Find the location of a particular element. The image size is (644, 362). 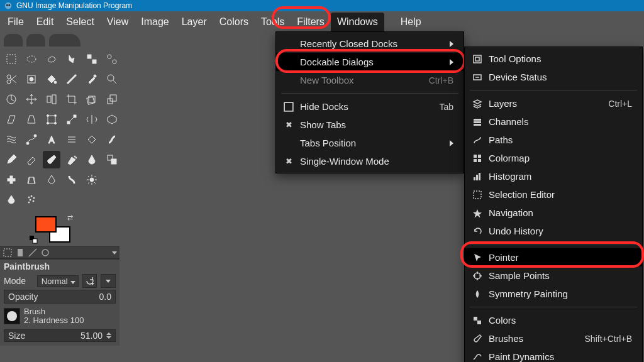

mode-label: Mode is located at coordinates (19, 281).